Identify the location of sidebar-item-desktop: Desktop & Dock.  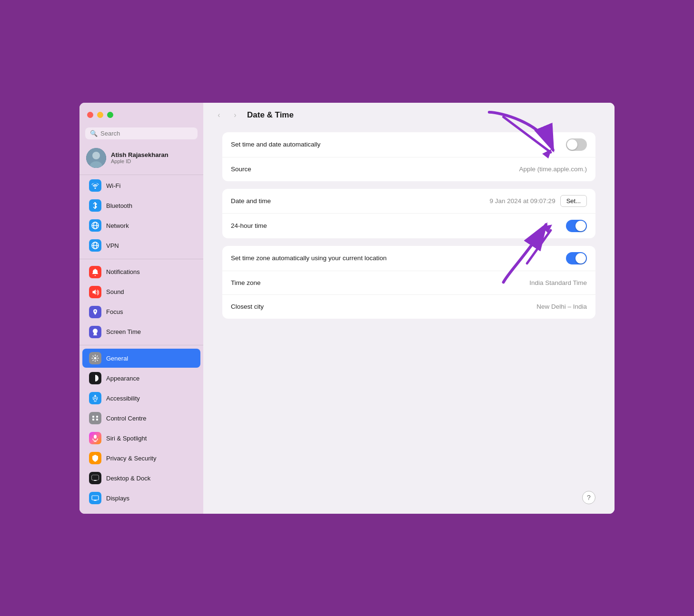
(141, 478).